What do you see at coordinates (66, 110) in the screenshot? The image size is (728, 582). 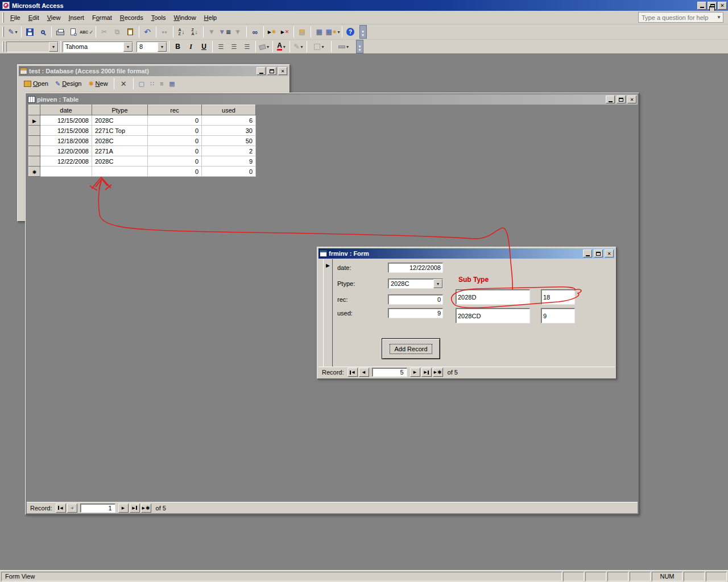 I see `column-header-date: date` at bounding box center [66, 110].